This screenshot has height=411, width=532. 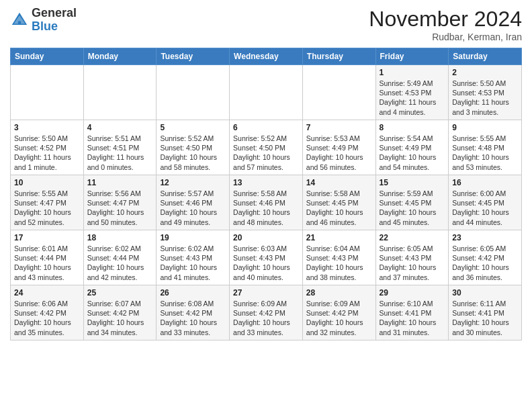 What do you see at coordinates (266, 93) in the screenshot?
I see `calendar-week-0: 1Sunrise: 5:49 AM Sunset: 4:53 PM Daylig…` at bounding box center [266, 93].